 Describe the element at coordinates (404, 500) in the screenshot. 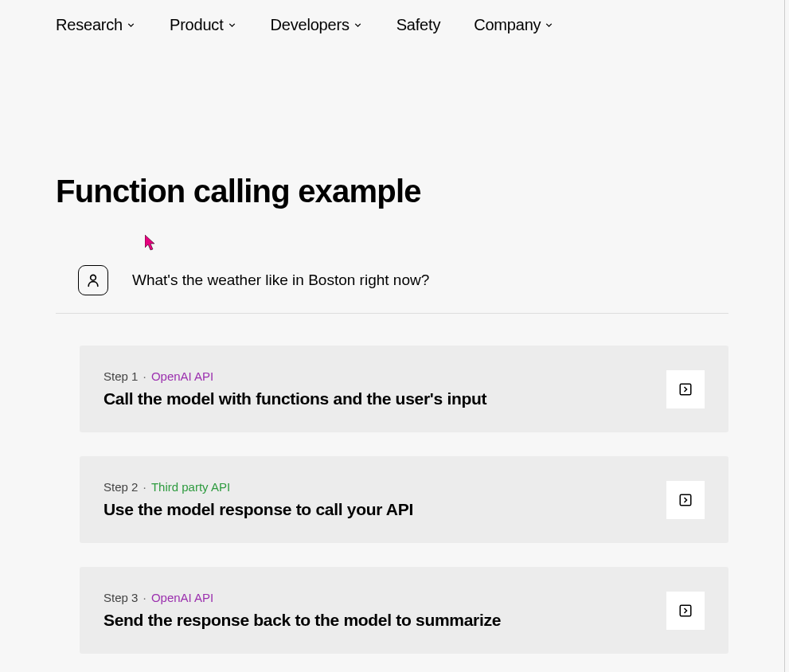

I see `step-card-2: Step 2 · Third party API Use the model r…` at that location.